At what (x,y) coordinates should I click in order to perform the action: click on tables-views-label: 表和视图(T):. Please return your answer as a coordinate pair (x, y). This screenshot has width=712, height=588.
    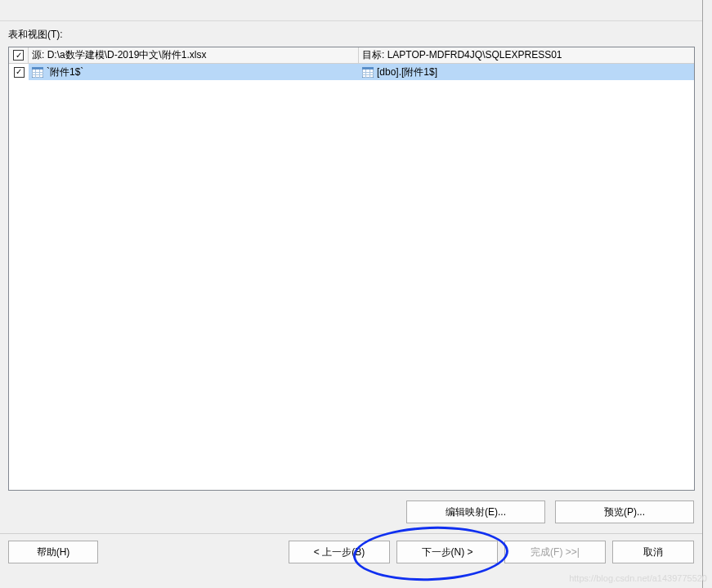
    Looking at the image, I should click on (352, 34).